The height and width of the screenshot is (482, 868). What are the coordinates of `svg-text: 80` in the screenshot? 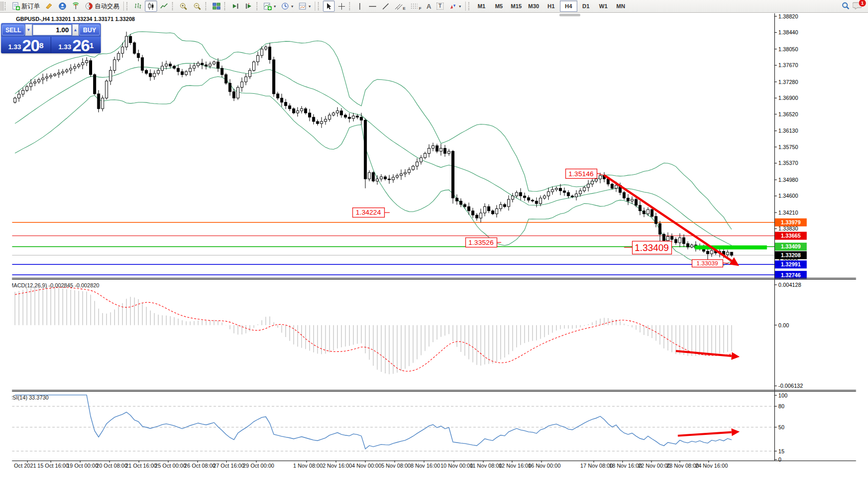 It's located at (782, 406).